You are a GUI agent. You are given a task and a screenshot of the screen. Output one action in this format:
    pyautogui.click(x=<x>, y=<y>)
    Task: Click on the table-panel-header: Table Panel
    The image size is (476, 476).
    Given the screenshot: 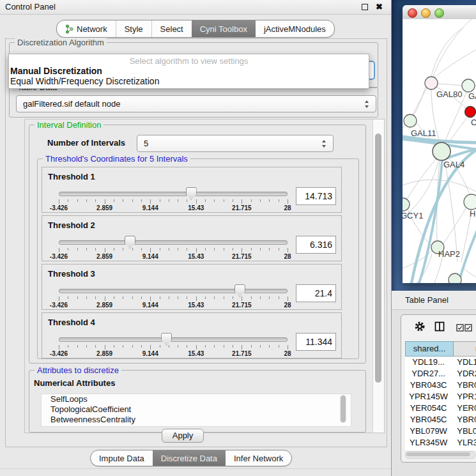 What is the action you would take?
    pyautogui.click(x=434, y=300)
    